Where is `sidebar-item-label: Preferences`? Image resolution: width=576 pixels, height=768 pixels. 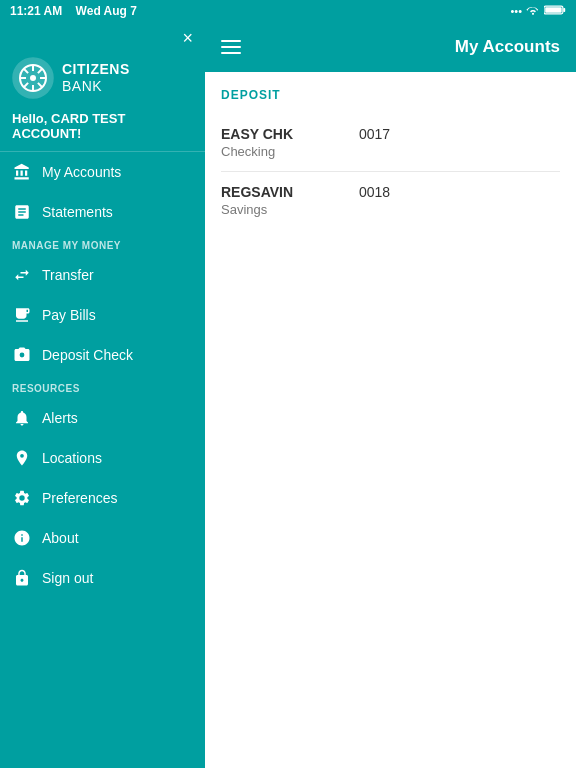
sidebar-item-label: Preferences is located at coordinates (80, 498).